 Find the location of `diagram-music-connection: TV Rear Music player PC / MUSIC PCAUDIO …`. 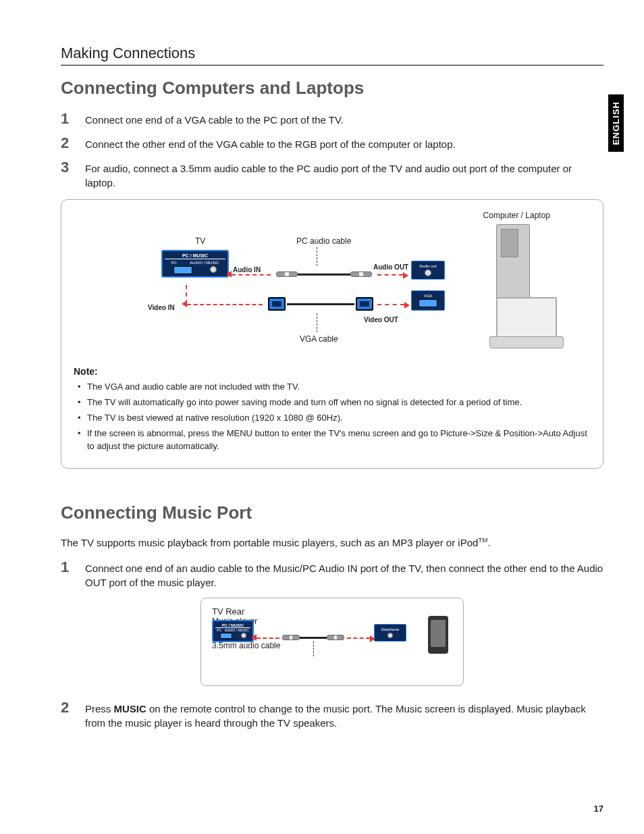

diagram-music-connection: TV Rear Music player PC / MUSIC PCAUDIO … is located at coordinates (332, 642).